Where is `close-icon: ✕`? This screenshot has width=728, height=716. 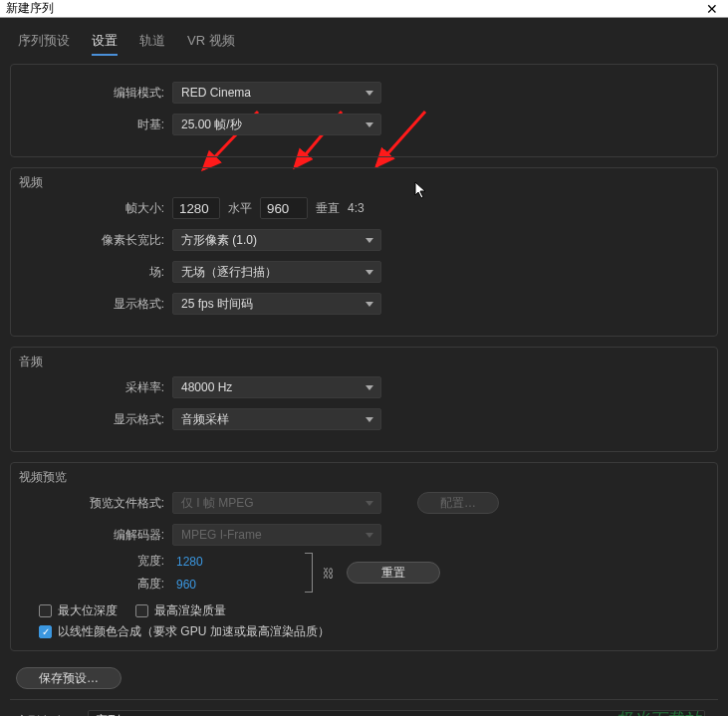 close-icon: ✕ is located at coordinates (712, 9).